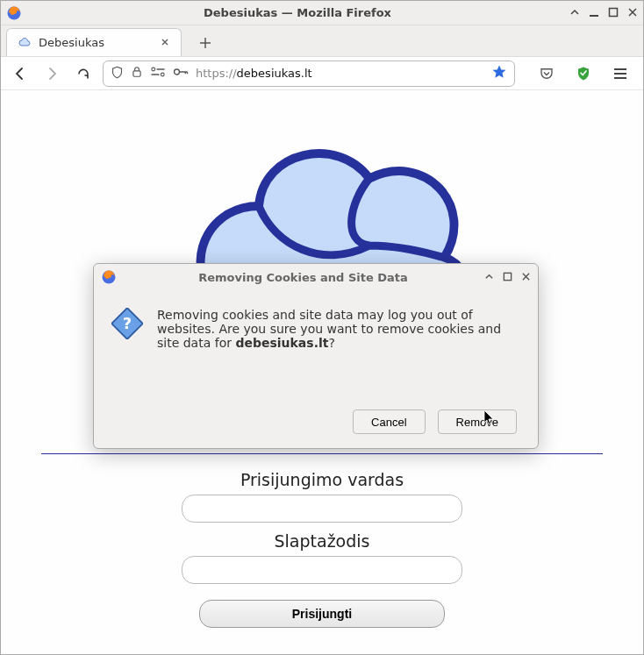  Describe the element at coordinates (322, 13) in the screenshot. I see `window-titlebar: Debesiukas — Mozilla Firefox` at that location.